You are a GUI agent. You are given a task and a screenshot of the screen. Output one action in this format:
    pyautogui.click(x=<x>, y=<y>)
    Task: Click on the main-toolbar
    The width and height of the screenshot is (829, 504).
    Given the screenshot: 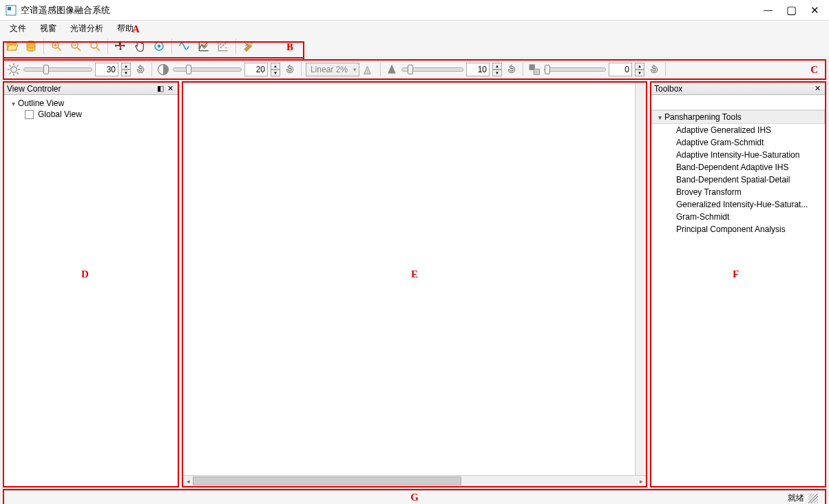 What is the action you would take?
    pyautogui.click(x=414, y=46)
    